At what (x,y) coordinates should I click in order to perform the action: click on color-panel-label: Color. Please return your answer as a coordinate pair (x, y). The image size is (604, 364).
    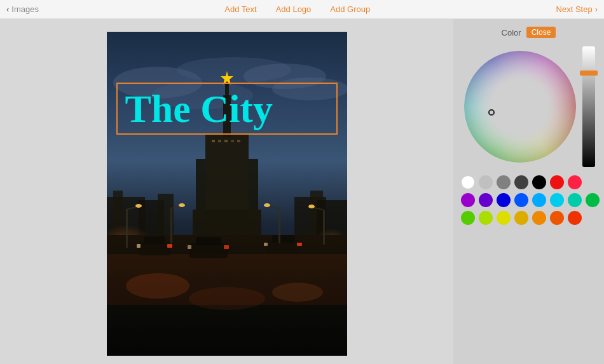
    Looking at the image, I should click on (511, 33).